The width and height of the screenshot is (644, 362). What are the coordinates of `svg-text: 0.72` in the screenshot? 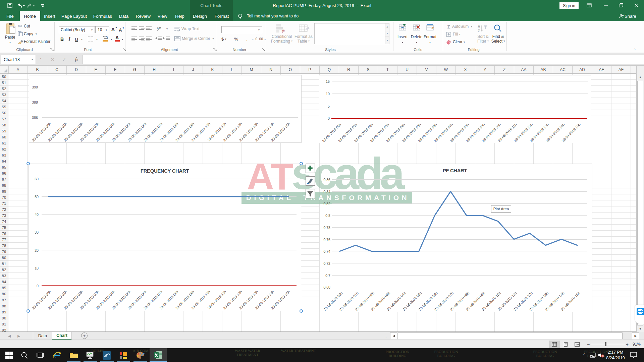 It's located at (327, 263).